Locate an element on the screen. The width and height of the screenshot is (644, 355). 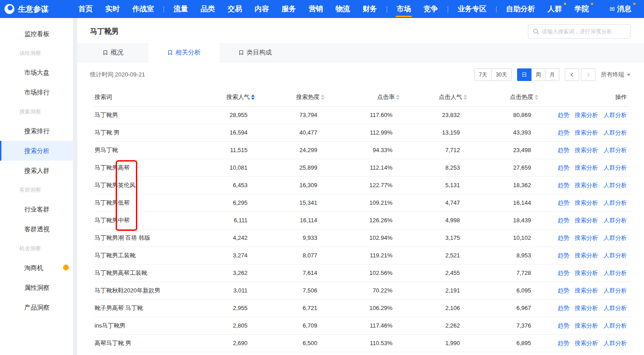
tab: 相关分析 is located at coordinates (184, 52).